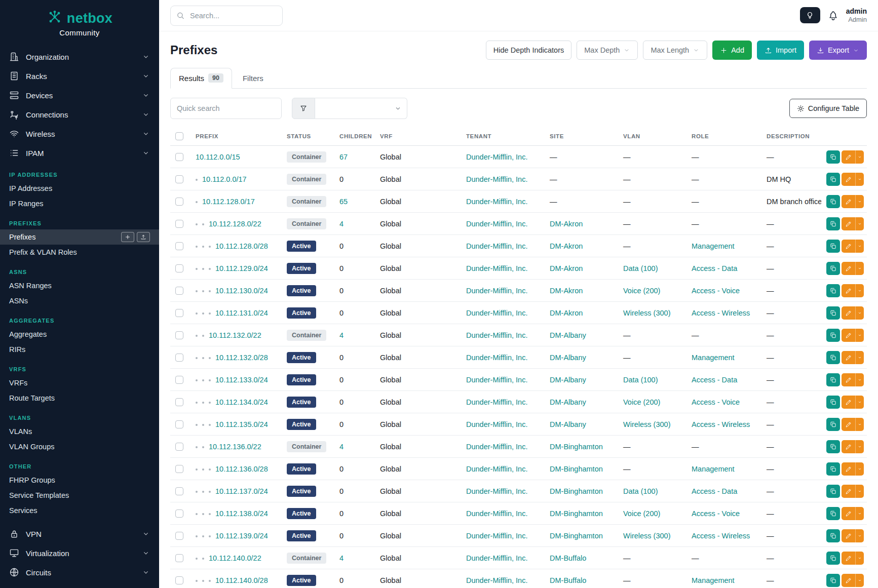 The image size is (878, 588). I want to click on prefix-link: 10.112.136.0/28, so click(242, 469).